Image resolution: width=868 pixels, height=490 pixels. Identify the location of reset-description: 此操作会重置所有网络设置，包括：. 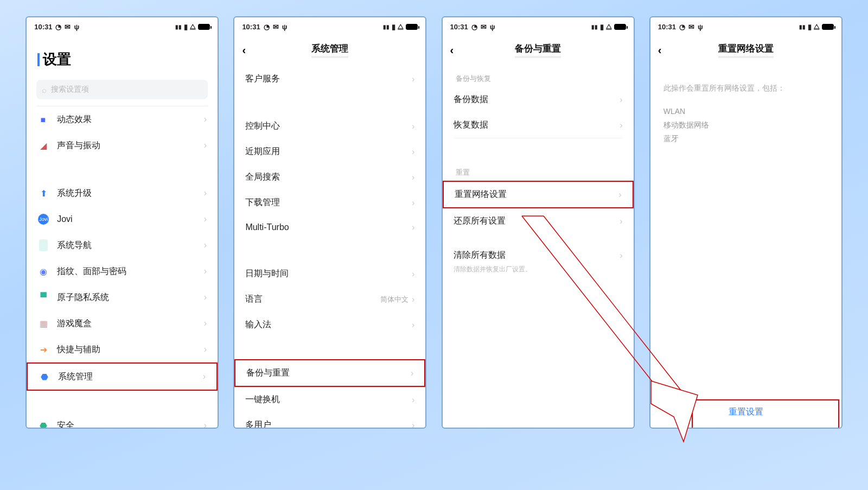
(746, 86).